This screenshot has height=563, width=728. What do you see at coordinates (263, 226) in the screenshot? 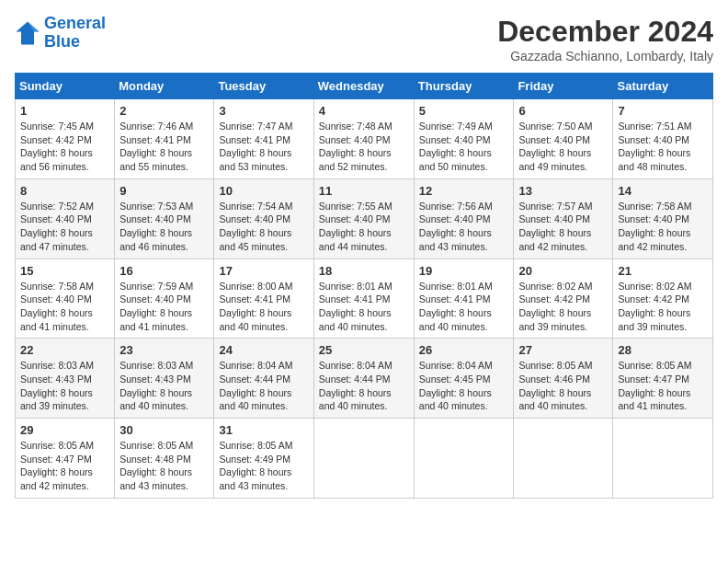
I see `day-info: Sunrise: 7:54 AM Sunset: 4:40 PM Dayligh…` at bounding box center [263, 226].